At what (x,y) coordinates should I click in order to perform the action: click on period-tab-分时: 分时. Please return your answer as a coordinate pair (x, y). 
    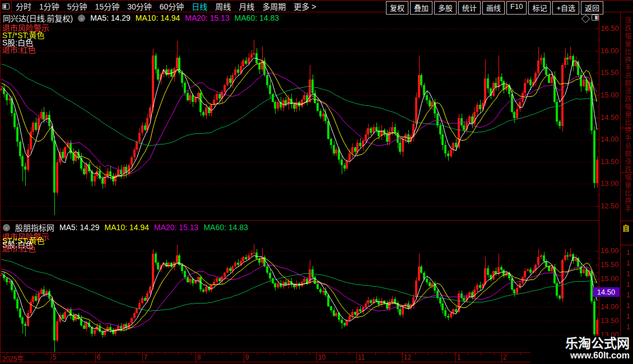
    Looking at the image, I should click on (24, 6).